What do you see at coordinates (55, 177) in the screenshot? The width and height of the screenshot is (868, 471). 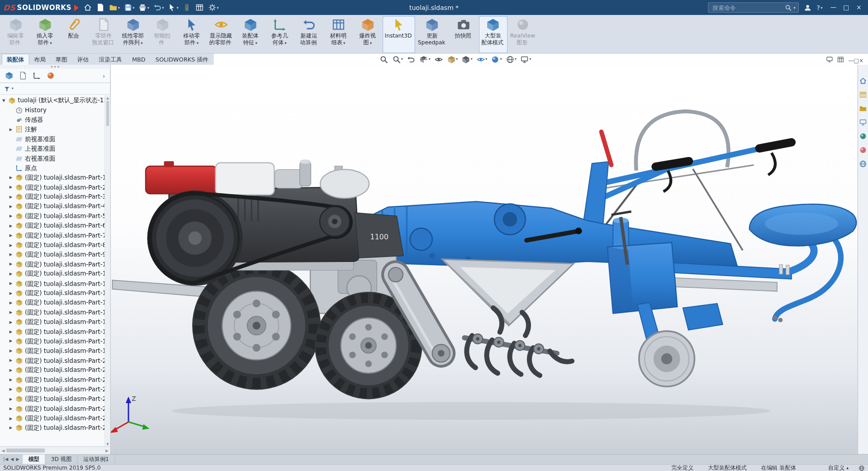 I see `tree-part-row: ▶ (固定) tuolaji.sldasm-Part-1<1>` at bounding box center [55, 177].